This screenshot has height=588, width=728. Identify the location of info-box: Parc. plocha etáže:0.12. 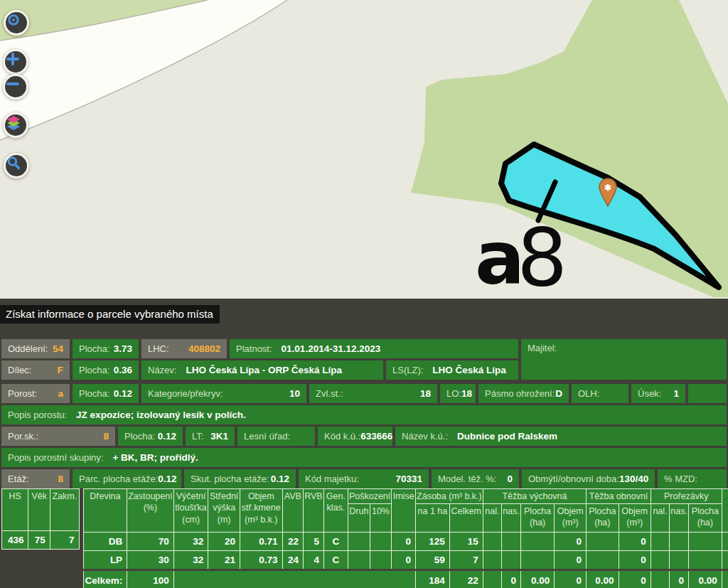
(127, 479).